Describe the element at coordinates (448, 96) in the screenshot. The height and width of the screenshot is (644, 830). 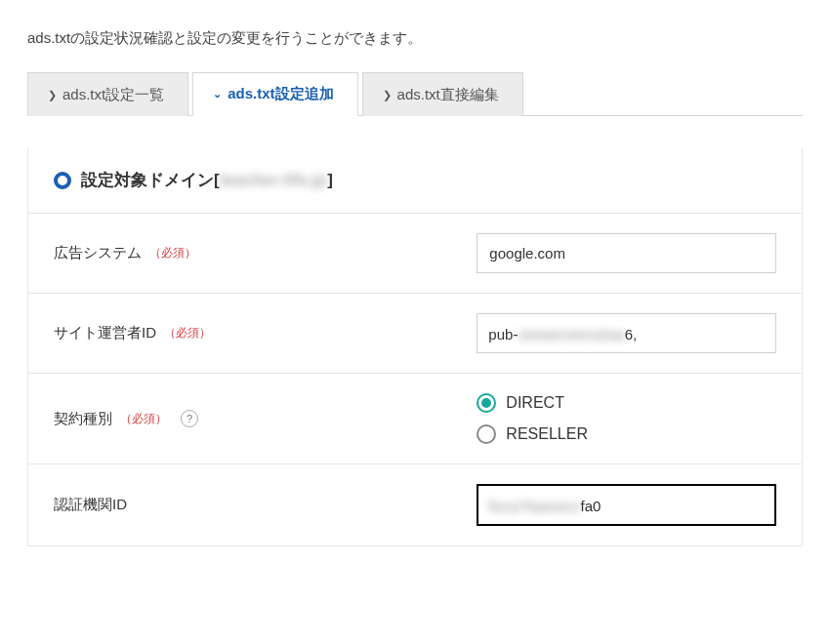
I see `tab-label: ads.txt直接編集` at that location.